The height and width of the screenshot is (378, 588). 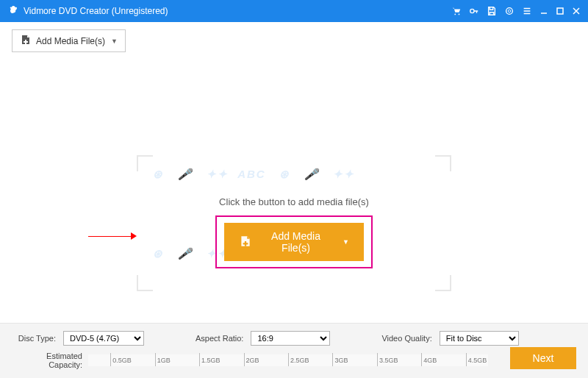 I want to click on capacity-tick: 1GB, so click(x=163, y=360).